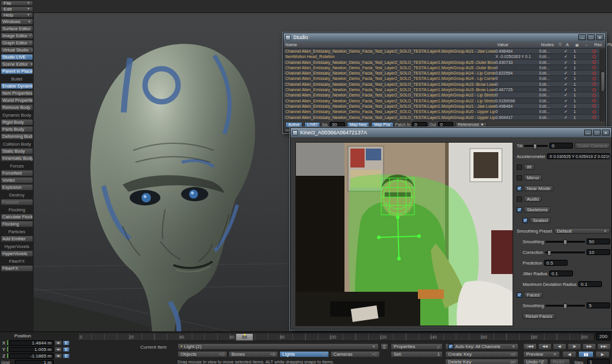 The image size is (612, 364). I want to click on sidebar-item-world-properties: World Properties, so click(17, 101).